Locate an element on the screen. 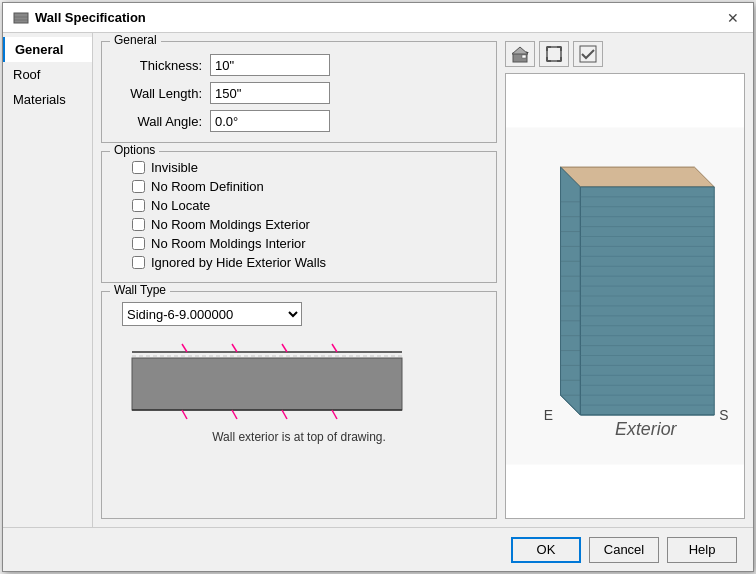 The width and height of the screenshot is (756, 574). wall-angle-input is located at coordinates (270, 121).